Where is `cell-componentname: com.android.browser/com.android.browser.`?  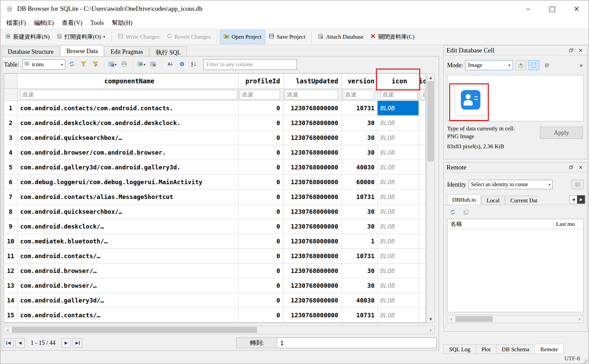 cell-componentname: com.android.browser/com.android.browser. is located at coordinates (128, 153).